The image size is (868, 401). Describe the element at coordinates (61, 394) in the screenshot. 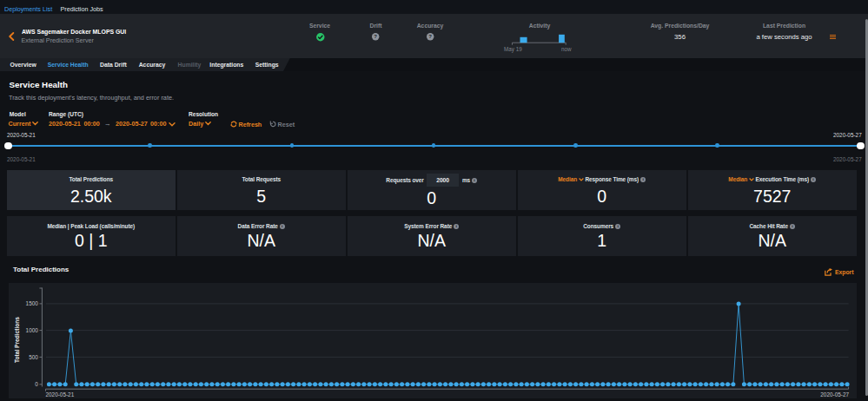

I see `svg-text: 2020-05-21` at that location.